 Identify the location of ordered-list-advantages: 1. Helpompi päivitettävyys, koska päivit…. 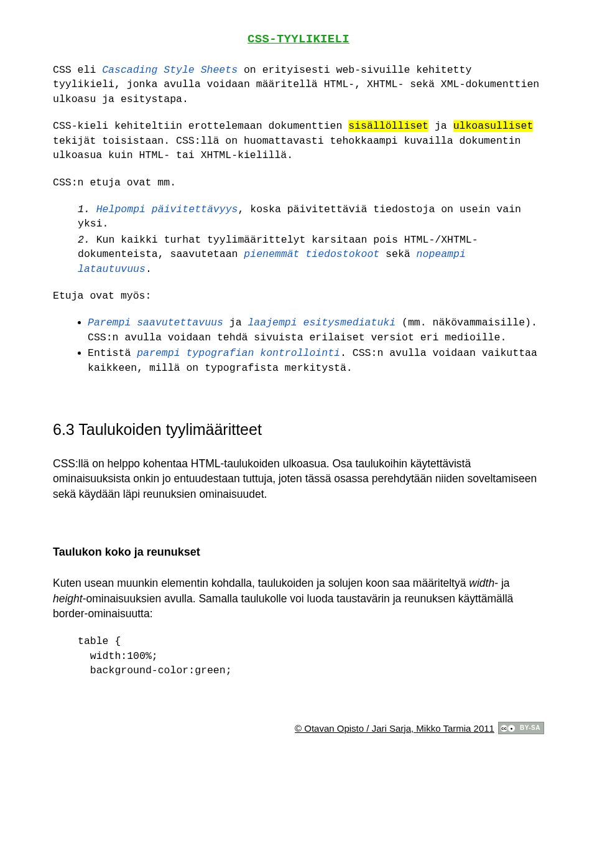
(298, 239).